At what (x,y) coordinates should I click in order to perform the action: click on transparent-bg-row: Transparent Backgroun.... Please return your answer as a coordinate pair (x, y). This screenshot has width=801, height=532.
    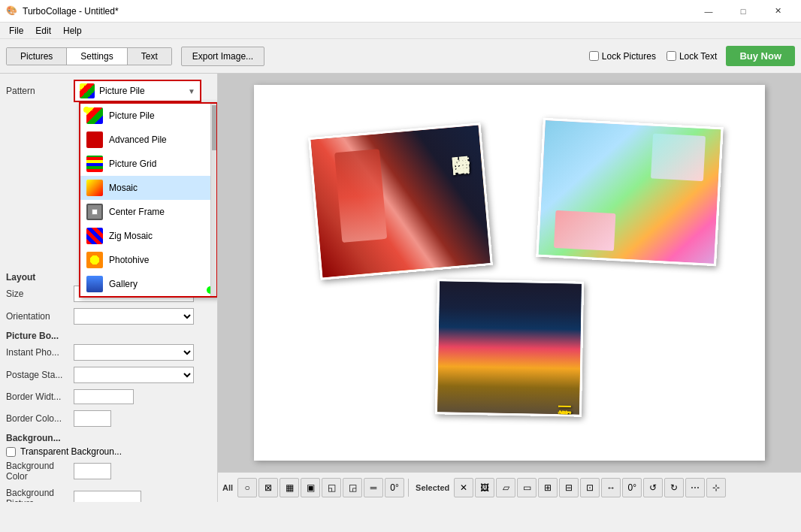
    Looking at the image, I should click on (108, 452).